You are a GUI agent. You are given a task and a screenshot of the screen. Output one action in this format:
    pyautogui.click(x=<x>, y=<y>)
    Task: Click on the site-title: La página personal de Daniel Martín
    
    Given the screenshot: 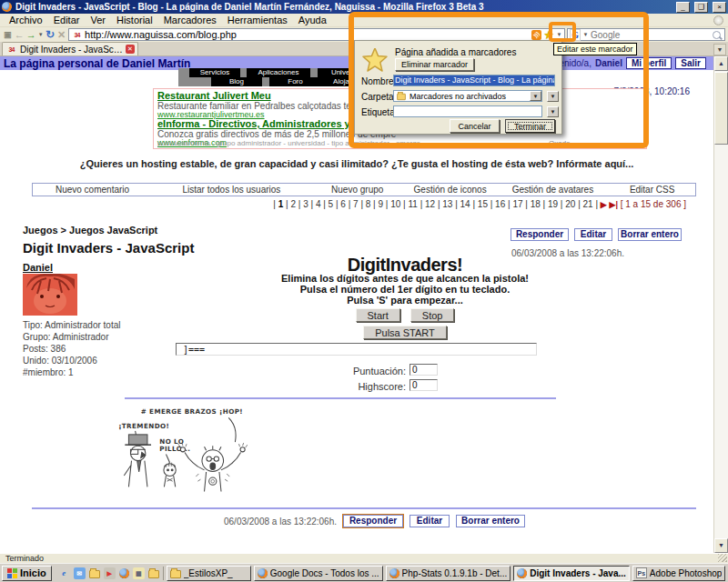 What is the action you would take?
    pyautogui.click(x=96, y=64)
    